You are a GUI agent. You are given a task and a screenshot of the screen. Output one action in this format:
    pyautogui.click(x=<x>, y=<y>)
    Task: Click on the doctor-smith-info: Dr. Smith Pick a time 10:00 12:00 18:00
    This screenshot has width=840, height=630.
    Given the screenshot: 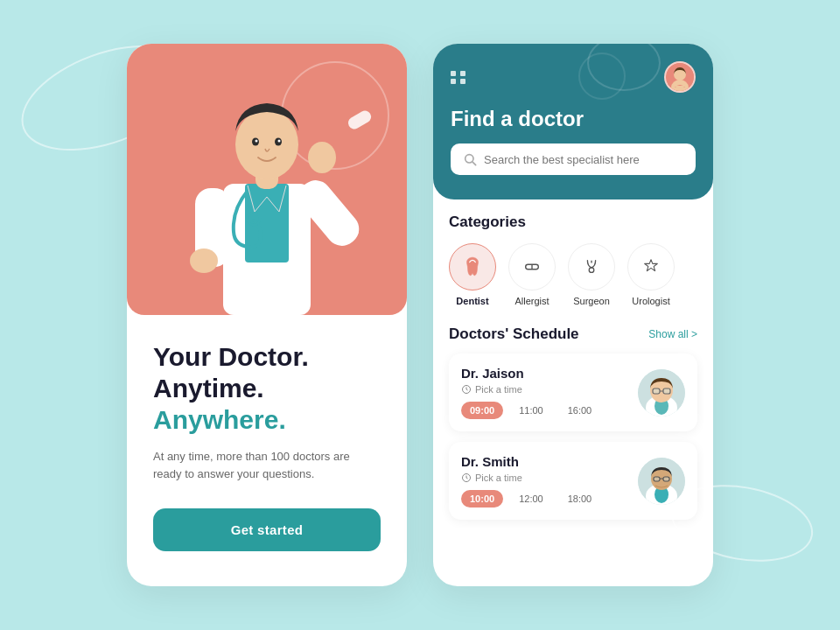 What is the action you would take?
    pyautogui.click(x=545, y=481)
    